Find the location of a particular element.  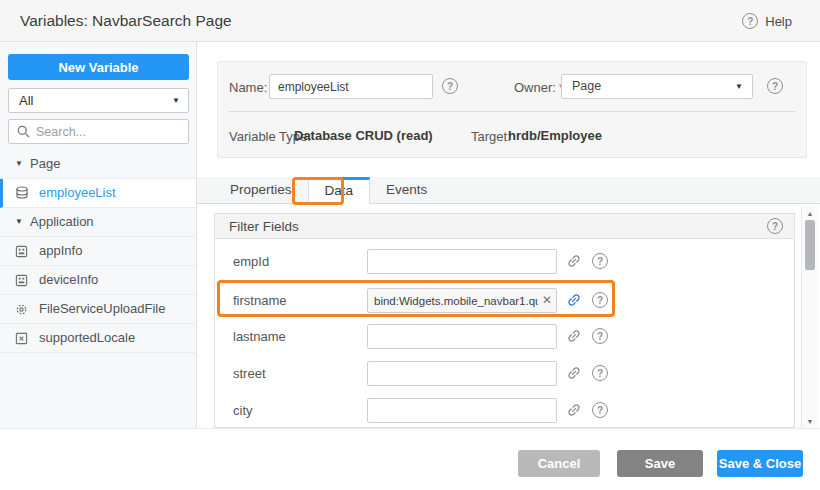

form-divider is located at coordinates (512, 112).